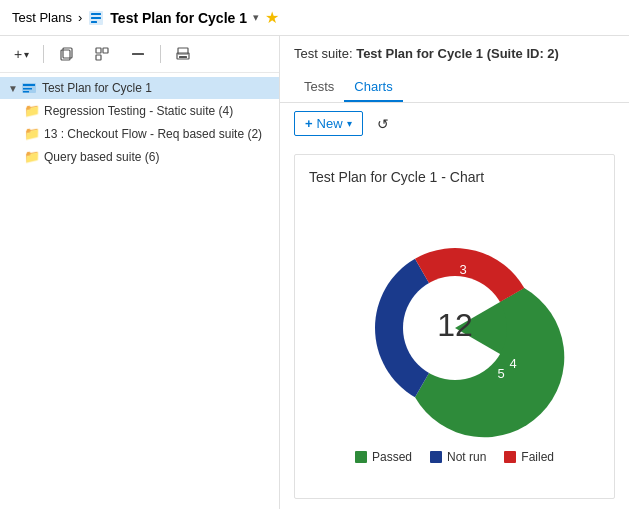 This screenshot has height=509, width=629. I want to click on print-button, so click(183, 54).